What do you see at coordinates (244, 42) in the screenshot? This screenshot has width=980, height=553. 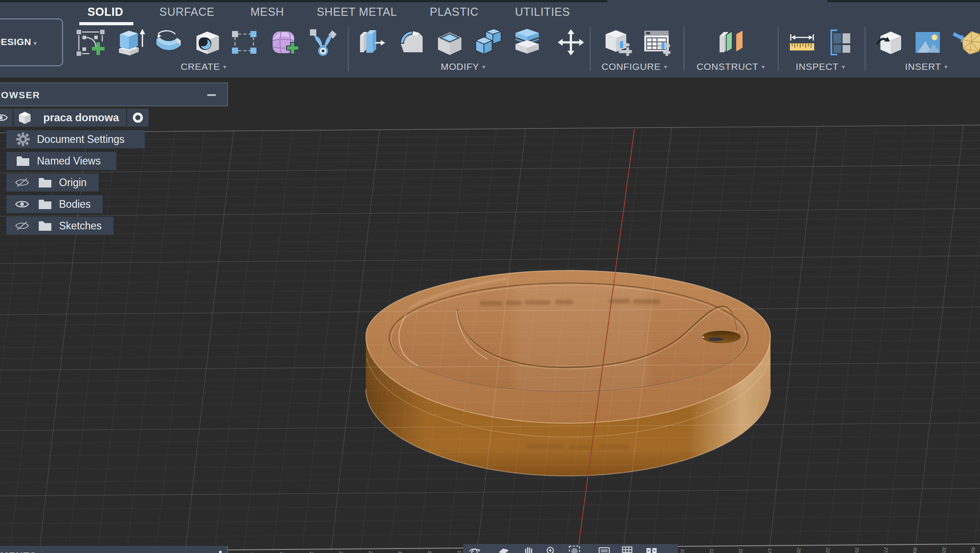 I see `rectangular-pattern-button` at bounding box center [244, 42].